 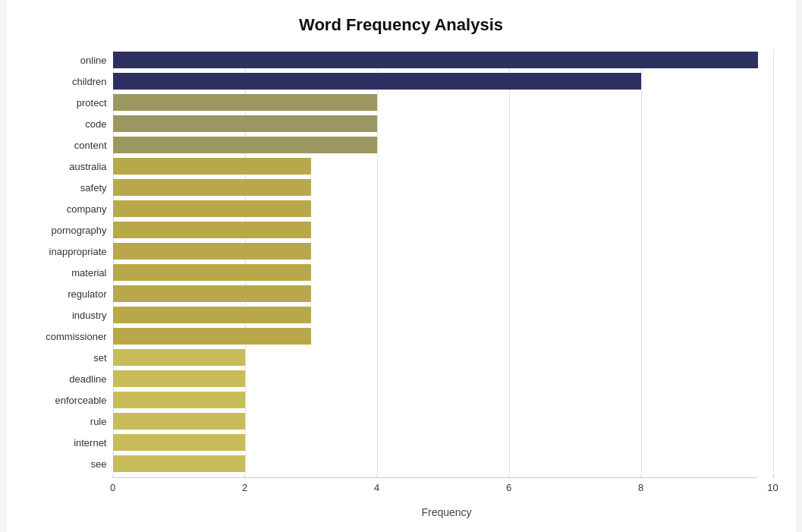 I want to click on bar-row: material, so click(x=436, y=272).